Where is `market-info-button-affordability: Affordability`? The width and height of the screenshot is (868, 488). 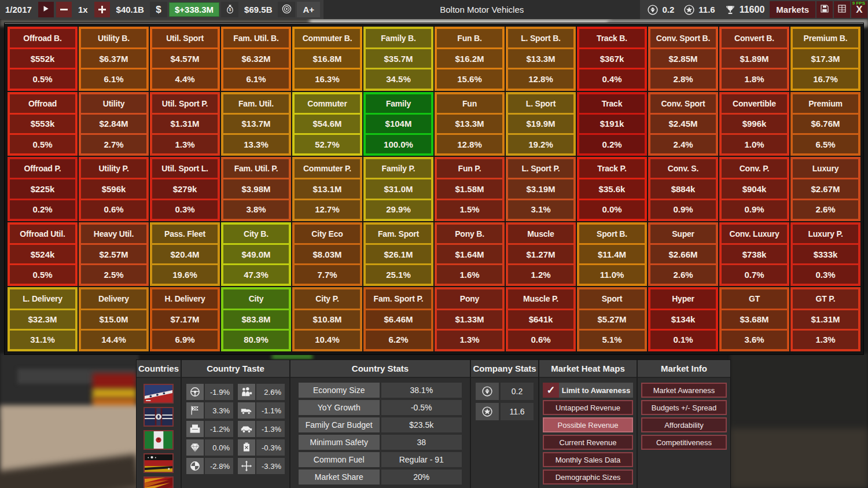 market-info-button-affordability: Affordability is located at coordinates (684, 425).